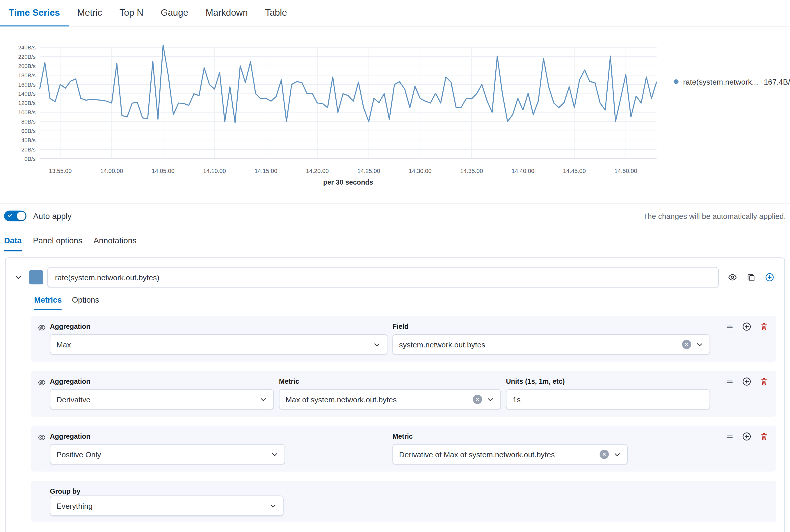 This screenshot has height=532, width=790. Describe the element at coordinates (687, 345) in the screenshot. I see `clear-field-button` at that location.